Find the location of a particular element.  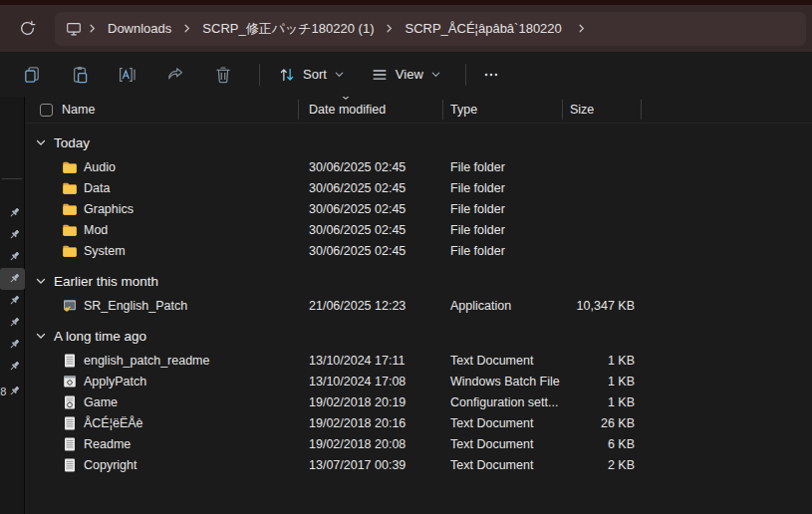

file-type: Configuration sett... is located at coordinates (503, 402).